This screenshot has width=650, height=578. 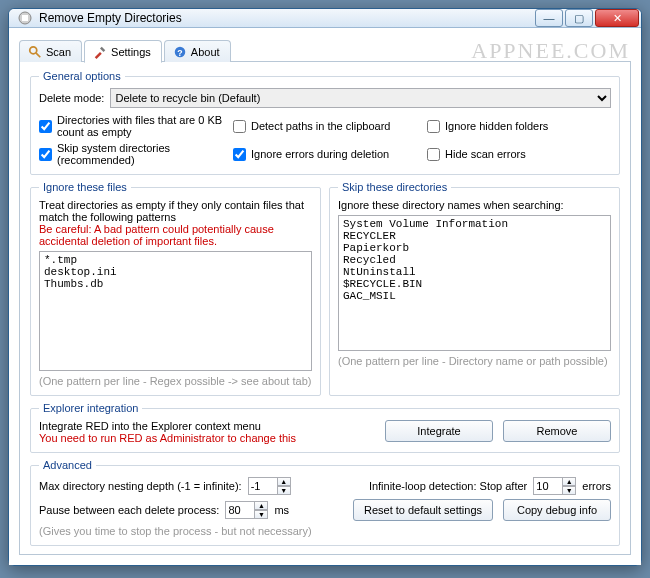 I want to click on minimize-button: —, so click(x=549, y=18).